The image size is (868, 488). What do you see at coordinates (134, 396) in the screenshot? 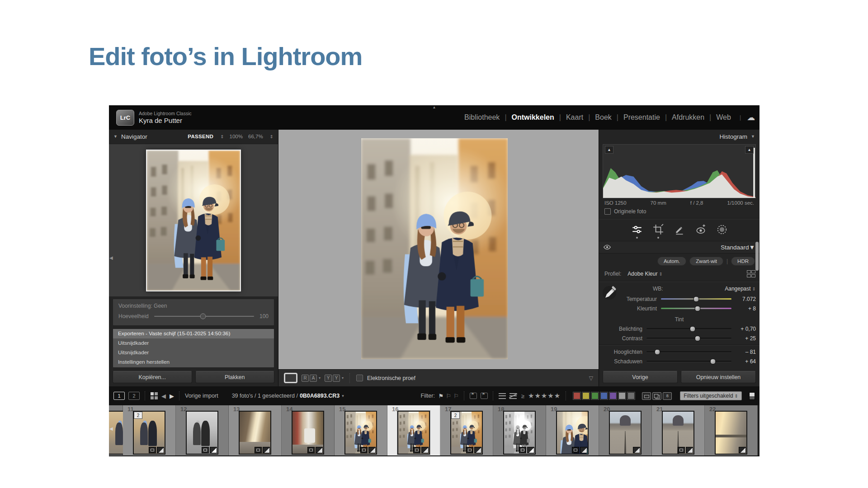
I see `screen-2-button: 2` at bounding box center [134, 396].